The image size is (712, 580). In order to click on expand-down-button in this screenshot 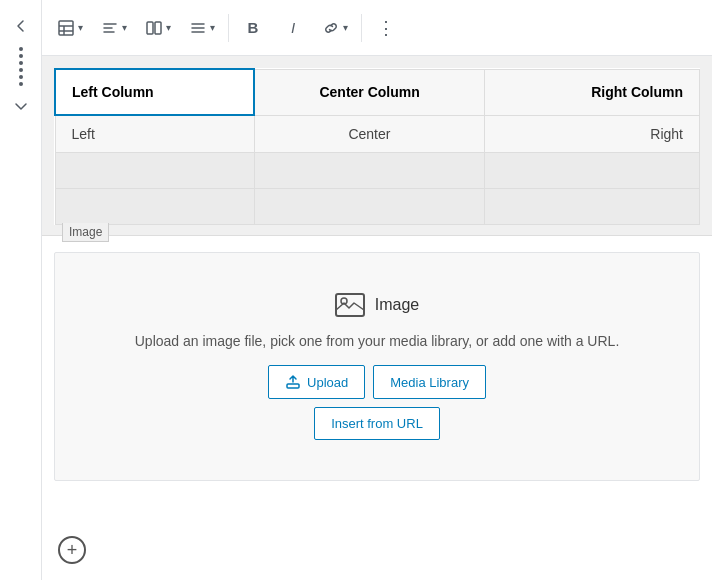, I will do `click(21, 106)`.